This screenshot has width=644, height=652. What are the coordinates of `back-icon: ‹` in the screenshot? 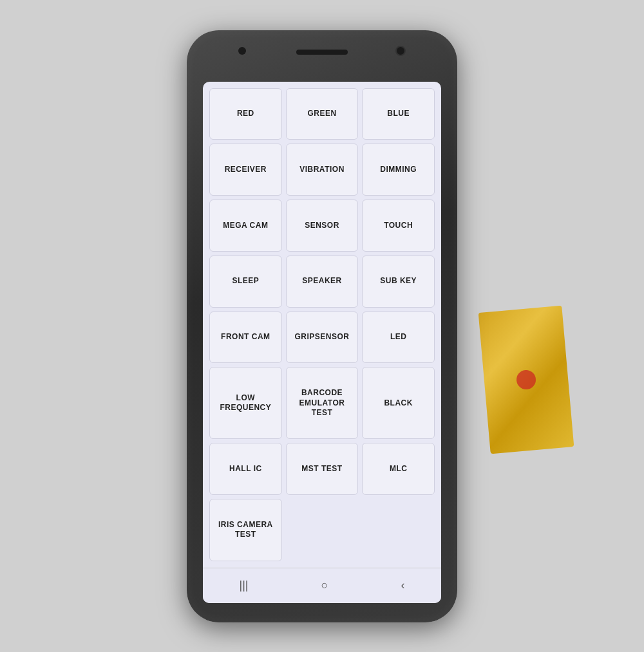 It's located at (402, 586).